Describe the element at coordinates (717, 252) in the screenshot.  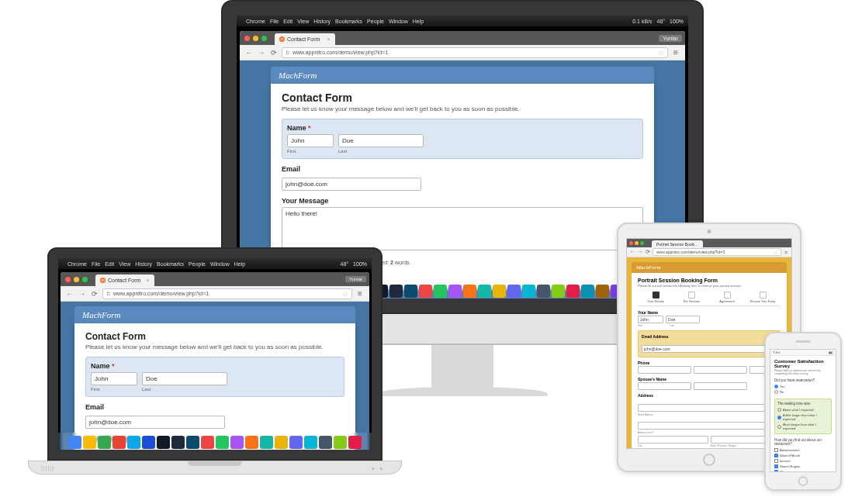
I see `address-bar: www.appnitro.com/demo/view.php?id=3 ☆` at that location.